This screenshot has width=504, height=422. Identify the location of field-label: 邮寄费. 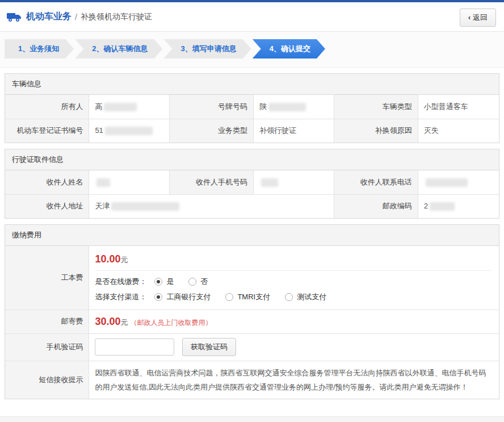
(47, 321).